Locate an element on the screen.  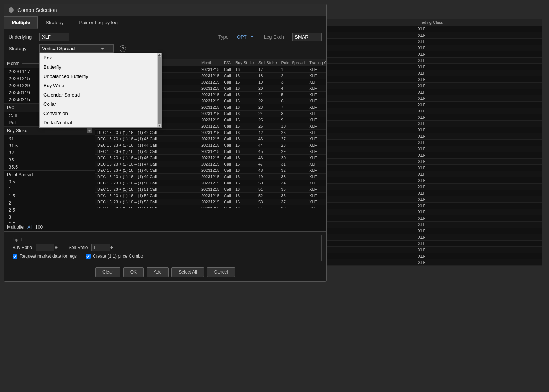
dropdown-item-butterfly: Butterfly is located at coordinates (101, 67).